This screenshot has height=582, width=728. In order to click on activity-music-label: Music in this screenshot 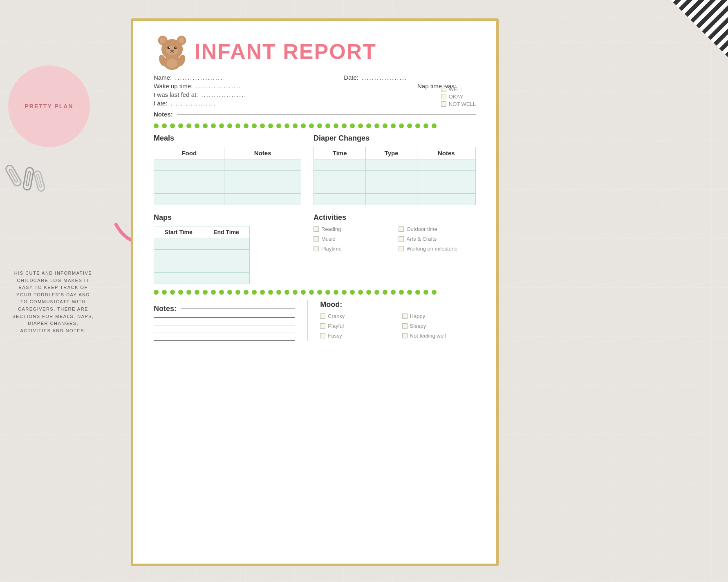, I will do `click(328, 239)`.